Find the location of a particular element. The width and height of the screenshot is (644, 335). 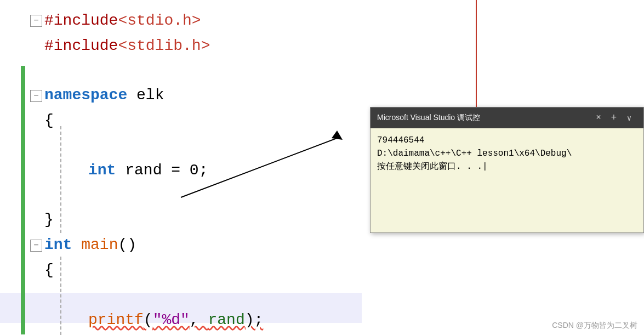

watermark: CSDN @万物皆为二叉树 is located at coordinates (595, 326).